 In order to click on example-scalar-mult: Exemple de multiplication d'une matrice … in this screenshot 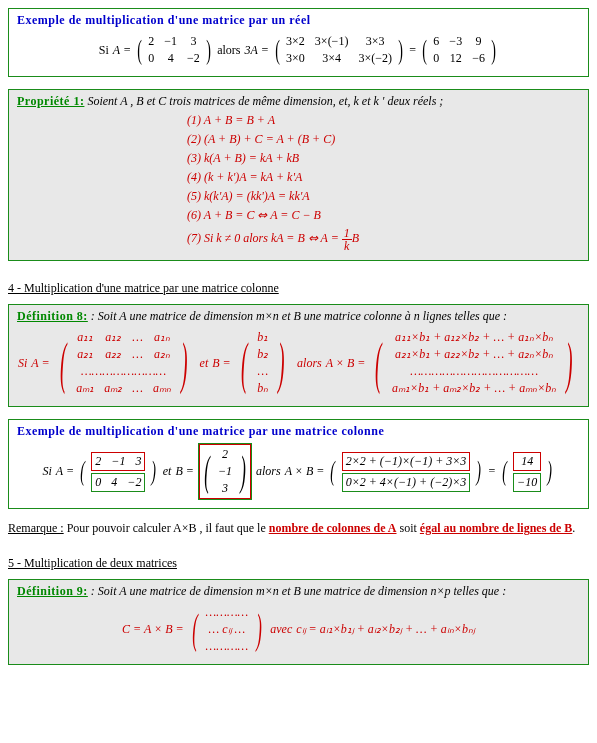, I will do `click(298, 42)`.